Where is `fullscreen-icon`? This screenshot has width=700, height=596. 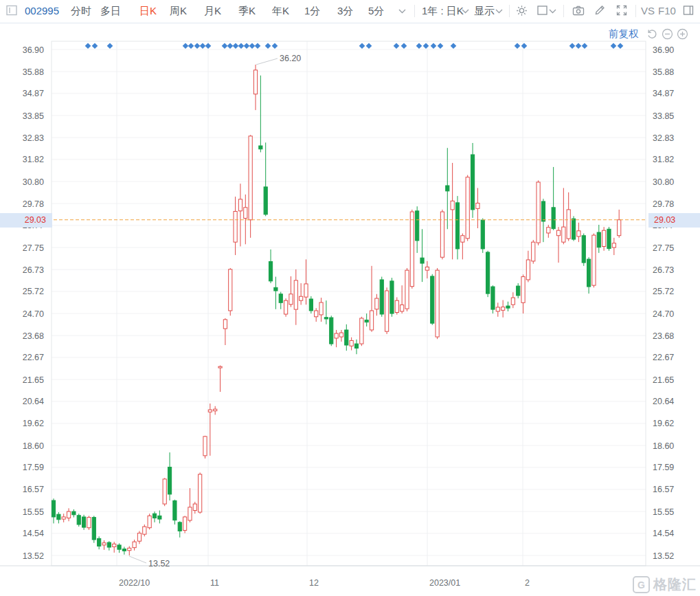
fullscreen-icon is located at coordinates (622, 10).